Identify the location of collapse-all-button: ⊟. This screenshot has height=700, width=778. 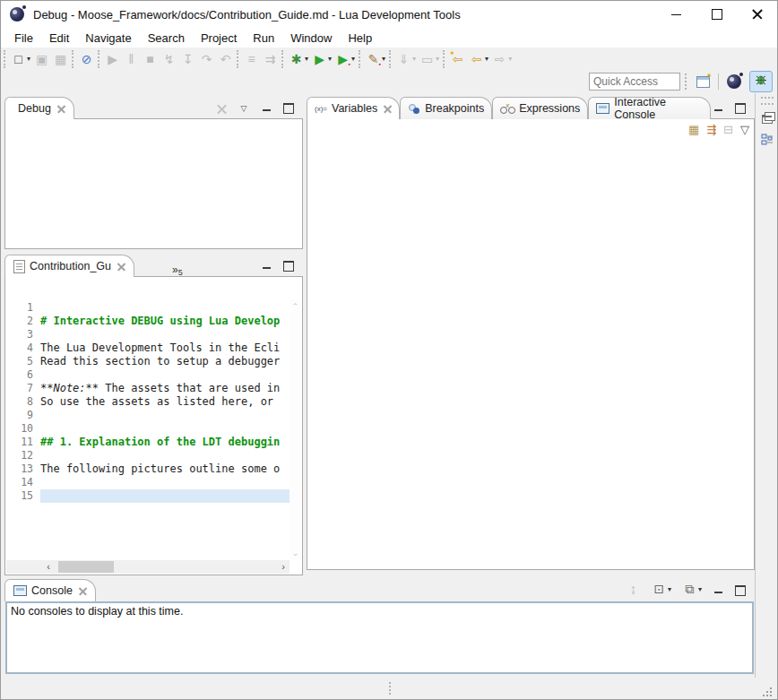
(728, 130).